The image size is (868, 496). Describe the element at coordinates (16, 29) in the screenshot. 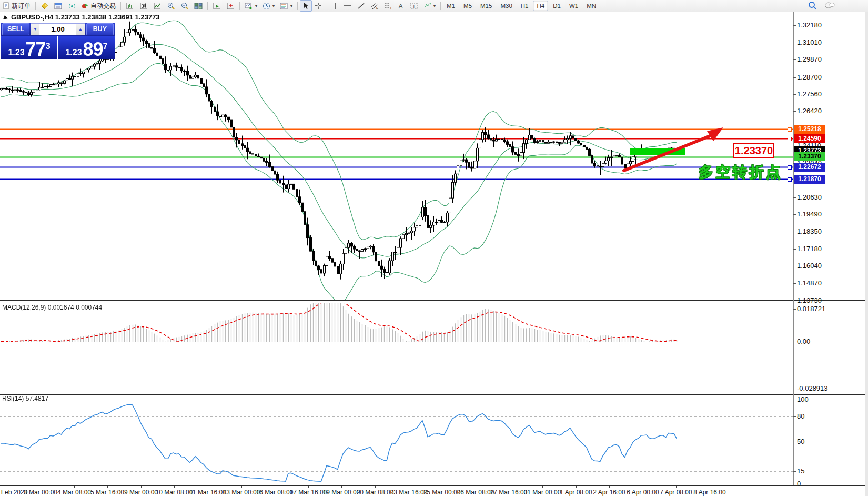

I see `sell-button: SELL` at that location.